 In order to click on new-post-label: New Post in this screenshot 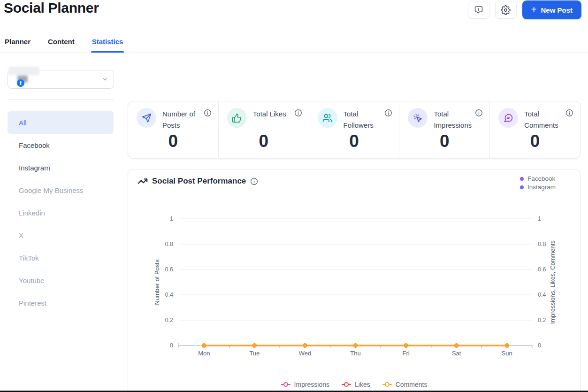, I will do `click(557, 10)`.